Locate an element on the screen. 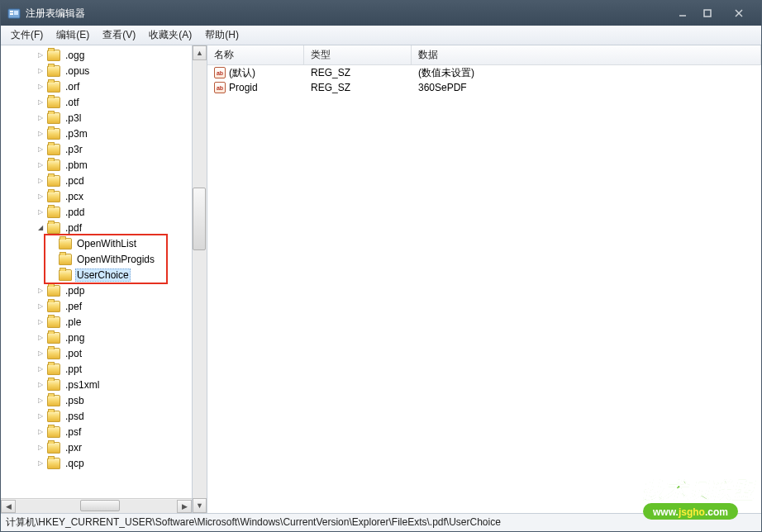 This screenshot has height=532, width=762. tree-item: .psf is located at coordinates (96, 431).